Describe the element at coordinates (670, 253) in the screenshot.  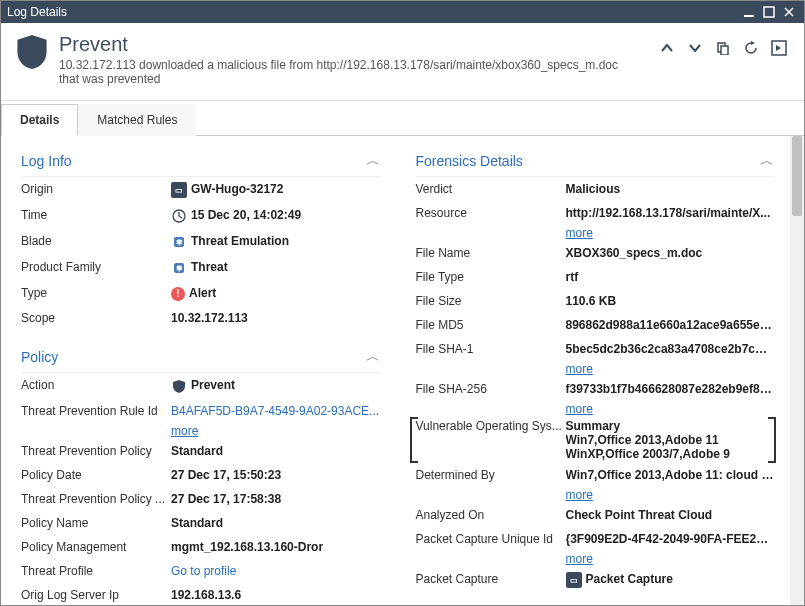
I see `field-value: XBOX360_specs_m.doc` at that location.